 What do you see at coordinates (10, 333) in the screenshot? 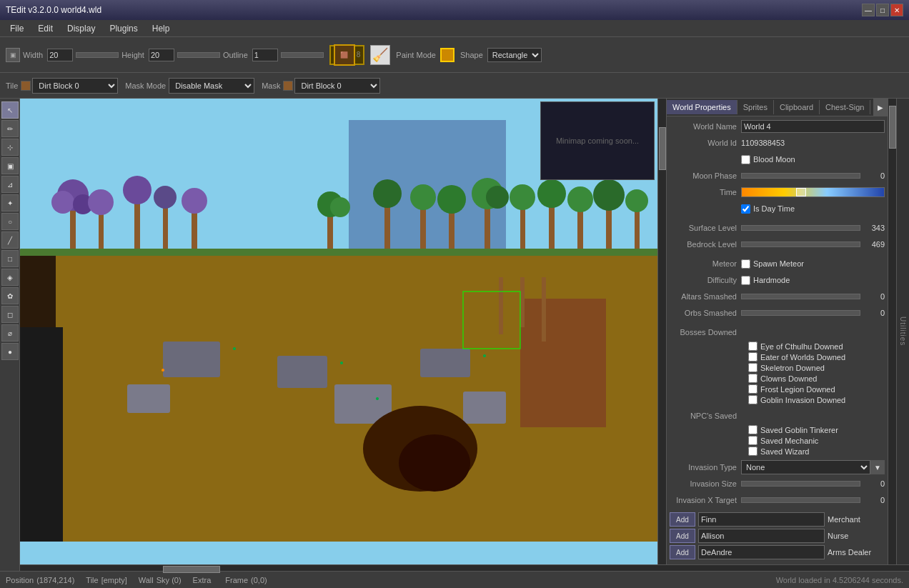
I see `tool-brush: ⌀` at bounding box center [10, 333].